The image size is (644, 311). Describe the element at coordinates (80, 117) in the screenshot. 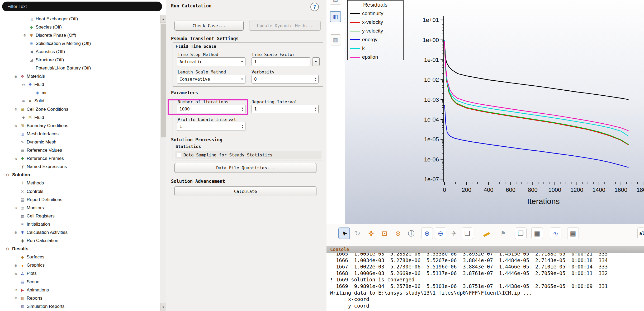

I see `tree-item-fluid: ⊕⊞Fluid` at that location.